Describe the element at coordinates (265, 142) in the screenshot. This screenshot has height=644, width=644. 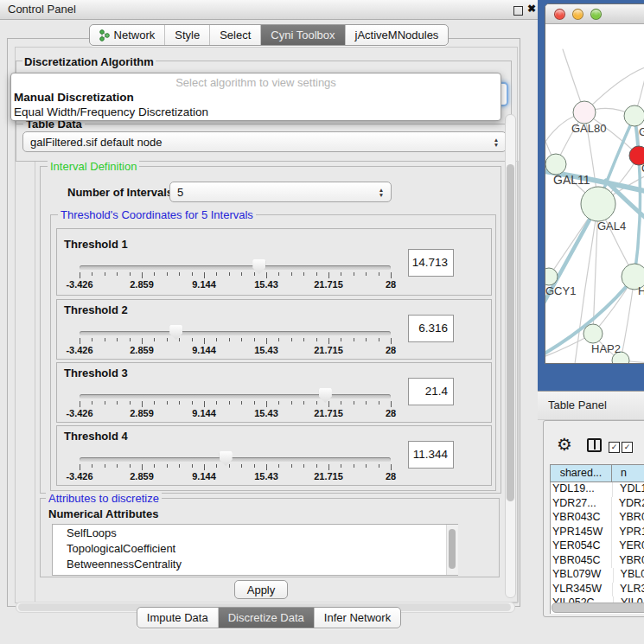
I see `table-data-select: galFiltered.sif default node ▲▼` at that location.